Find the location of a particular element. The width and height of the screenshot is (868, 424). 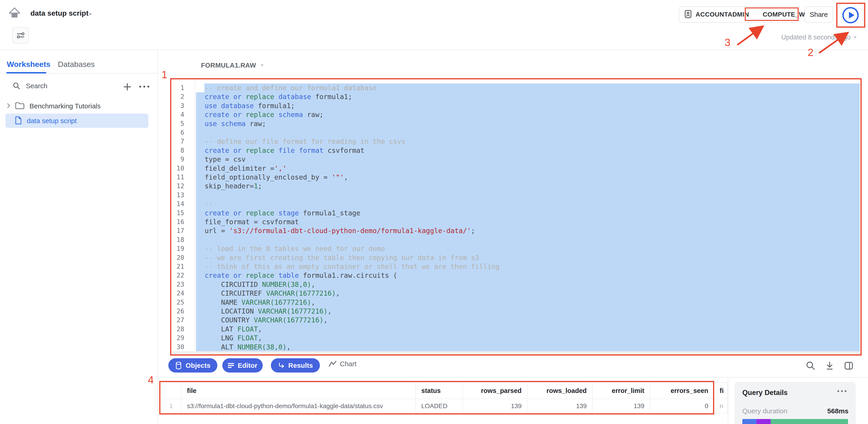

download-icon is located at coordinates (830, 366).